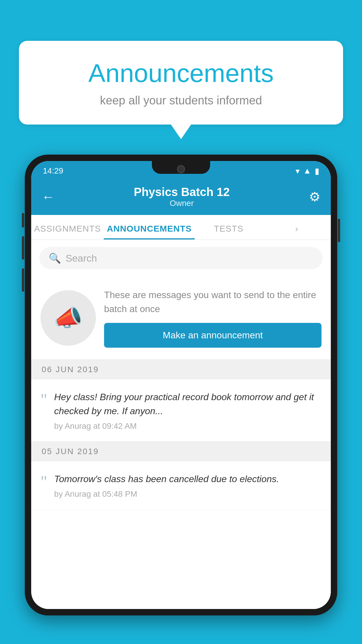 Image resolution: width=362 pixels, height=644 pixels. What do you see at coordinates (181, 73) in the screenshot?
I see `bubble-title: Announcements` at bounding box center [181, 73].